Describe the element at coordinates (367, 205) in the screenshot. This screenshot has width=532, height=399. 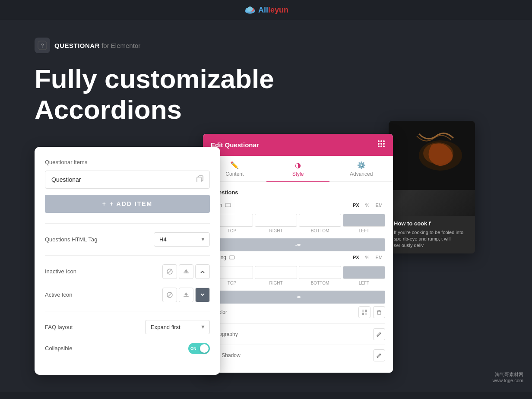
I see `margin-percent-tab: %` at that location.